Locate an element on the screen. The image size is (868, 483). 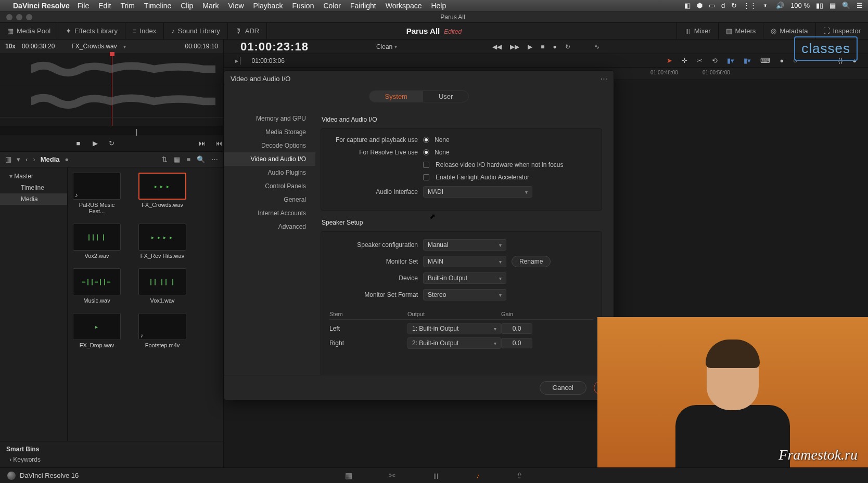
status-tray-icon: ⬢ is located at coordinates (699, 5).